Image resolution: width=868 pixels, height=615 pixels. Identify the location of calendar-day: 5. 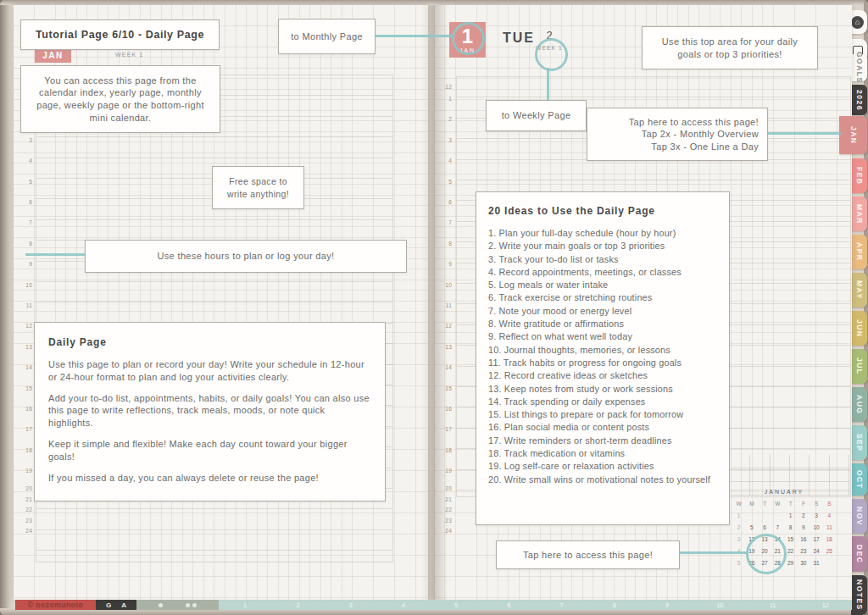
(751, 527).